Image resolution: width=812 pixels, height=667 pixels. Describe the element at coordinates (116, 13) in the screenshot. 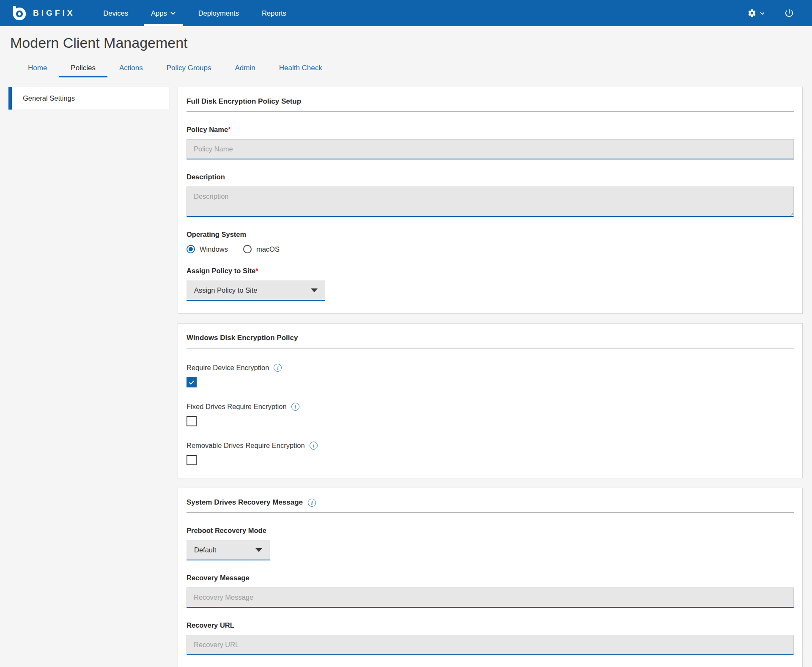

I see `nav-item-devices: Devices` at that location.